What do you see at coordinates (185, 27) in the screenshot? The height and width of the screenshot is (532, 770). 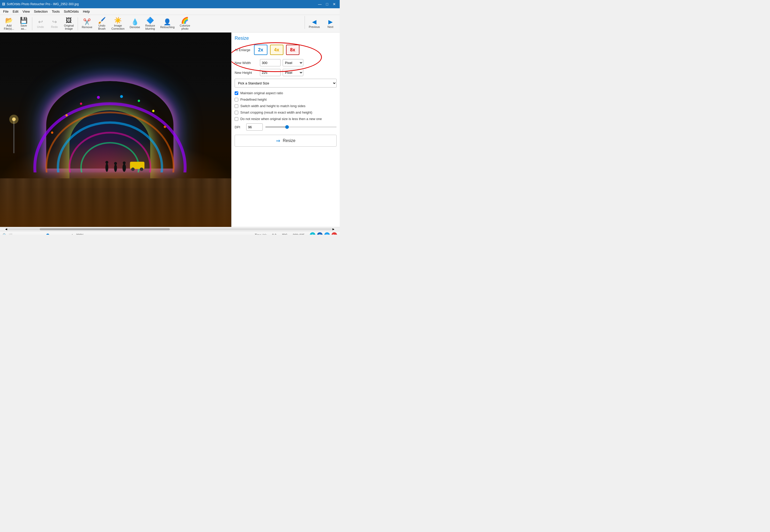 I see `colorize-label: Colorize photo` at bounding box center [185, 27].